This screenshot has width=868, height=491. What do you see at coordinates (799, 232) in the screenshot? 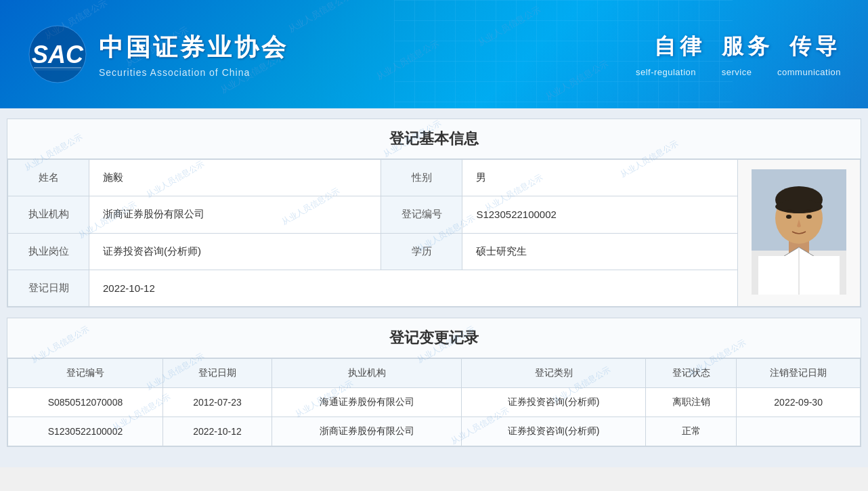
I see `person-photo` at bounding box center [799, 232].